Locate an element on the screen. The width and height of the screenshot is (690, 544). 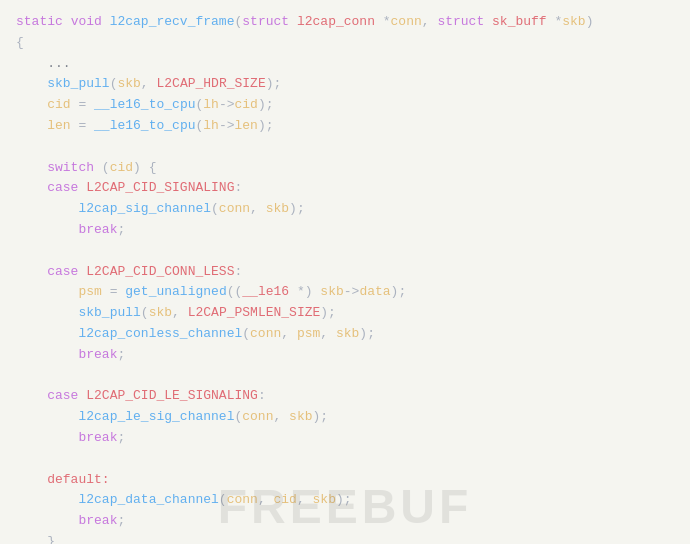
code-line-11: break; is located at coordinates (345, 230).